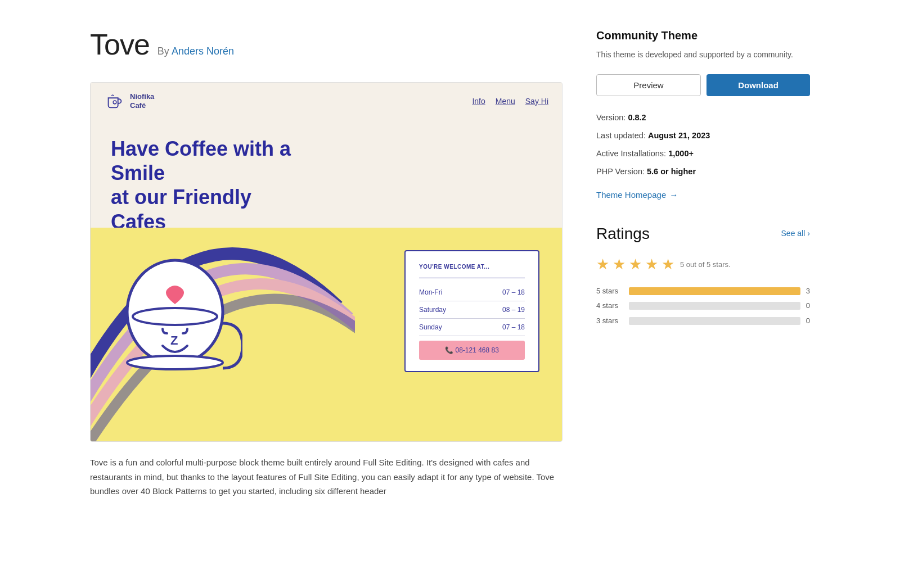  What do you see at coordinates (795, 234) in the screenshot?
I see `see-all-link: See all ›` at bounding box center [795, 234].